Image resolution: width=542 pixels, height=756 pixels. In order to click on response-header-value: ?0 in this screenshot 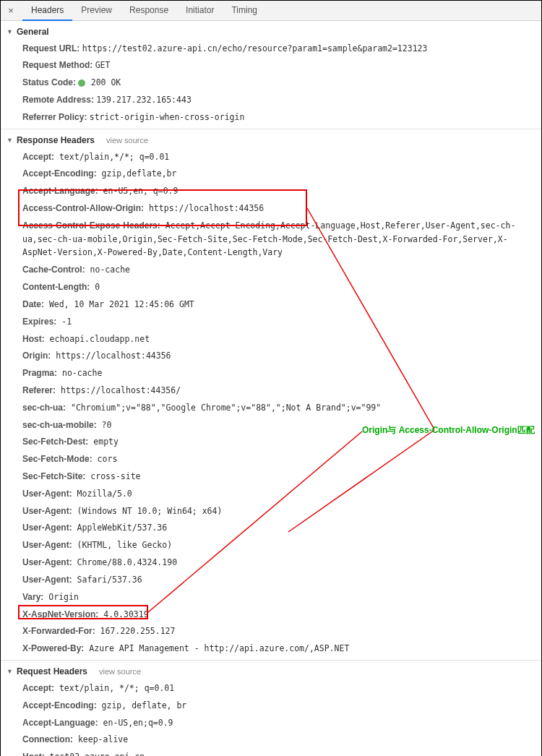, I will do `click(104, 425)`.